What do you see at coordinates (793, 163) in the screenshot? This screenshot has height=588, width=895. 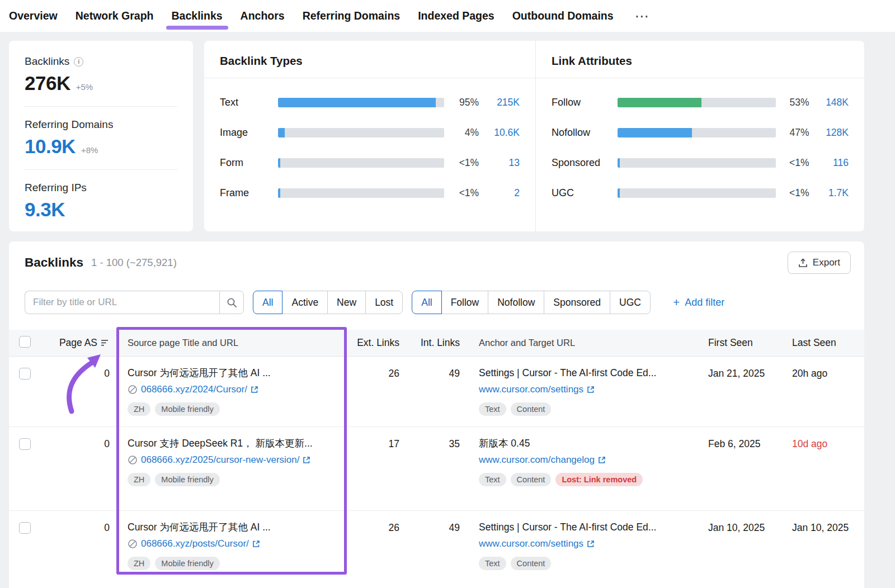 I see `bar-percent: <1%` at bounding box center [793, 163].